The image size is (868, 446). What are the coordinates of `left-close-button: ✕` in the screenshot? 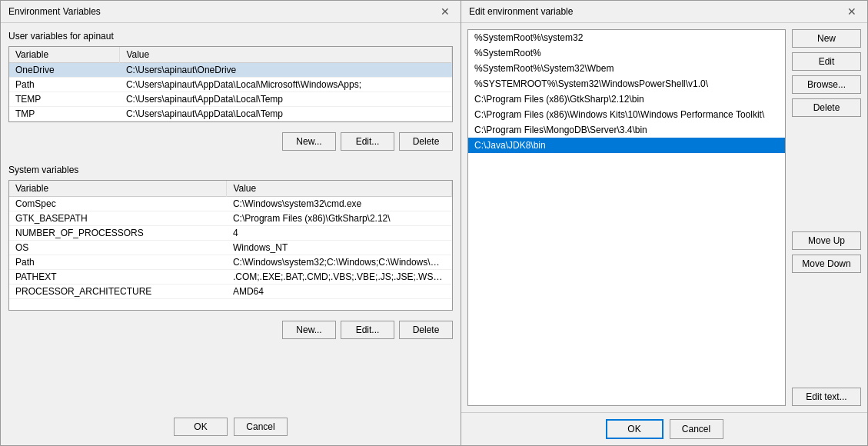 It's located at (445, 12).